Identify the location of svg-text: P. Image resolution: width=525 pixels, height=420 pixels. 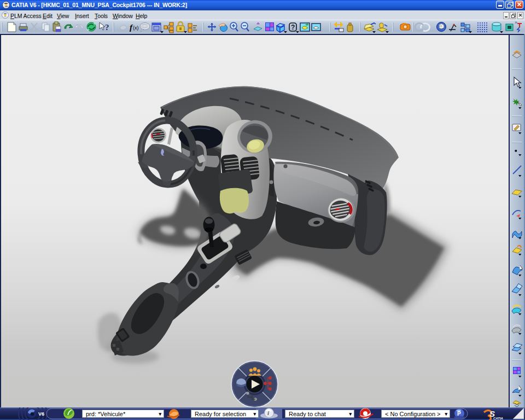
(459, 413).